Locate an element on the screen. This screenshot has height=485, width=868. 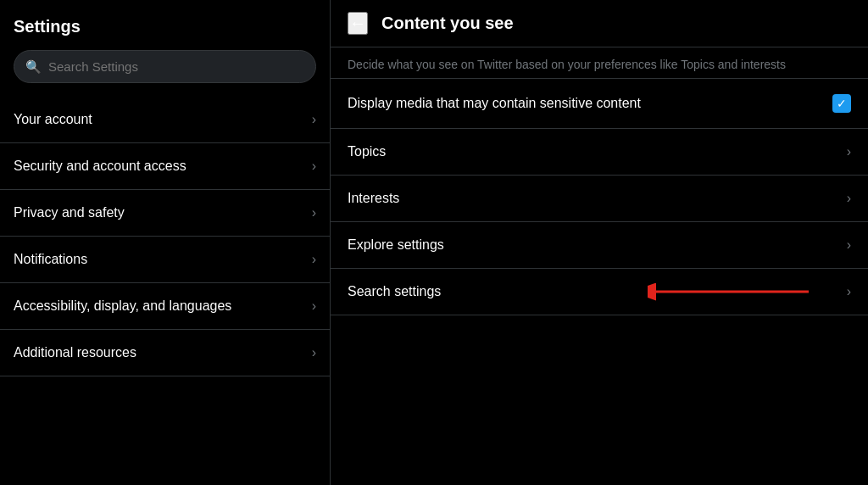
red-arrow-icon is located at coordinates (732, 292).